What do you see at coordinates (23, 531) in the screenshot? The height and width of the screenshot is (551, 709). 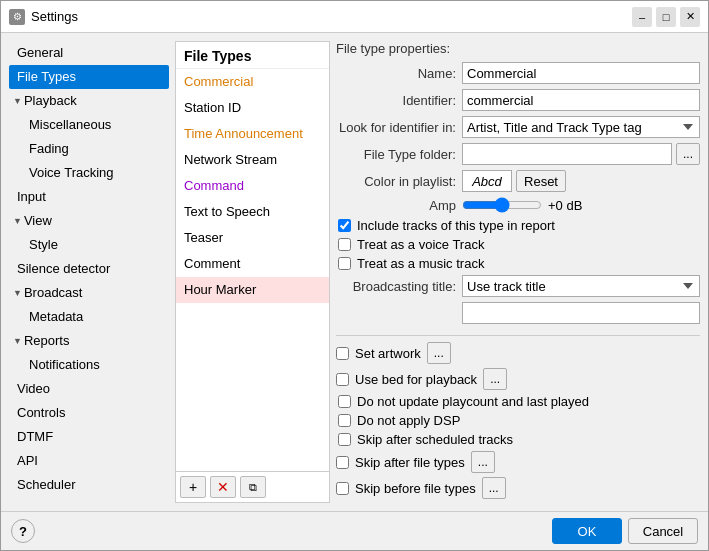 I see `help-button: ?` at bounding box center [23, 531].